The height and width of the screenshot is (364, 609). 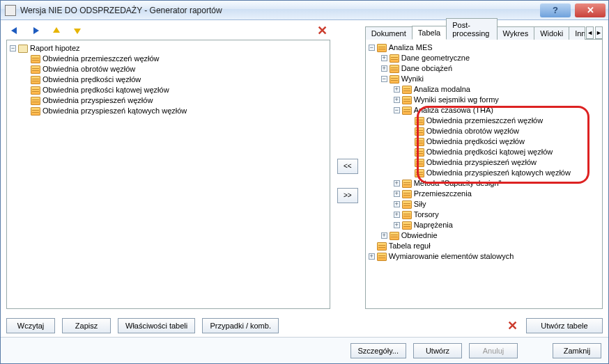 What do you see at coordinates (577, 33) in the screenshot?
I see `tab-inne: Inne` at bounding box center [577, 33].